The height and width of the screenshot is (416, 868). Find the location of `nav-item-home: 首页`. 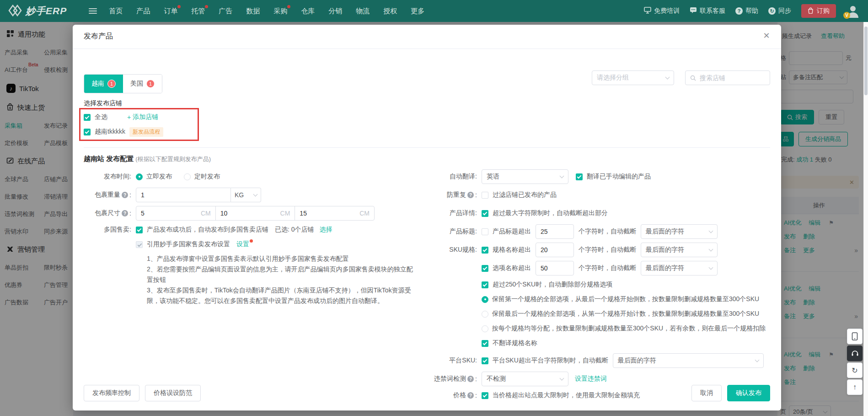

nav-item-home: 首页 is located at coordinates (116, 11).